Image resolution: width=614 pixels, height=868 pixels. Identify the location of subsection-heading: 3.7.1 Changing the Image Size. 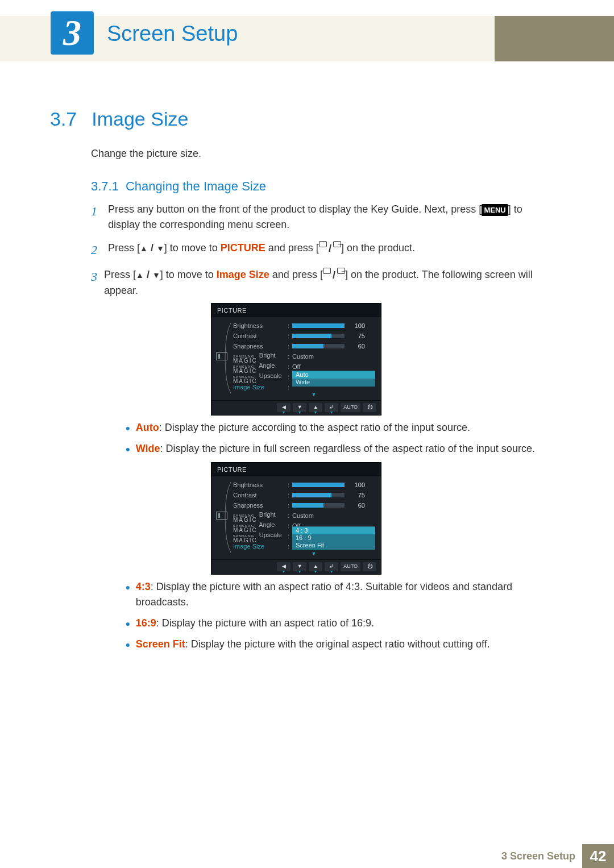
(179, 186).